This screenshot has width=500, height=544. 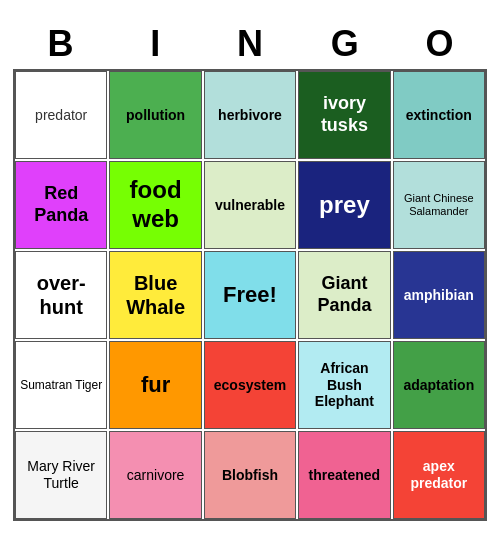 What do you see at coordinates (344, 385) in the screenshot?
I see `cell-r3-c3: African Bush Elephant` at bounding box center [344, 385].